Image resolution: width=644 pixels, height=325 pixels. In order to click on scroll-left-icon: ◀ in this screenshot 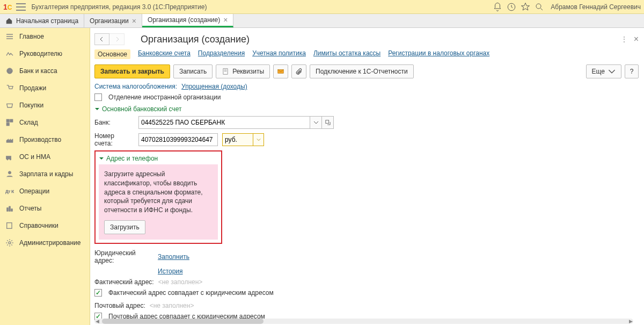, I will do `click(97, 321)`.